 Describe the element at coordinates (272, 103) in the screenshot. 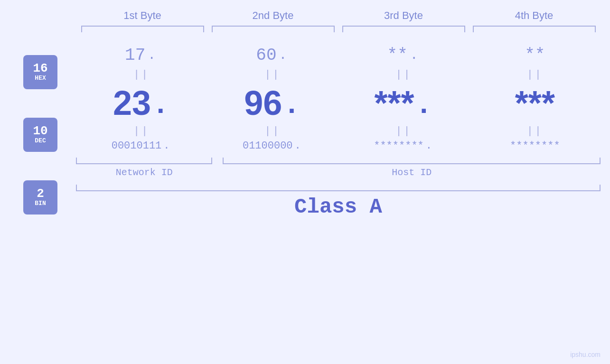

I see `dec-cell-2: 96 .` at that location.